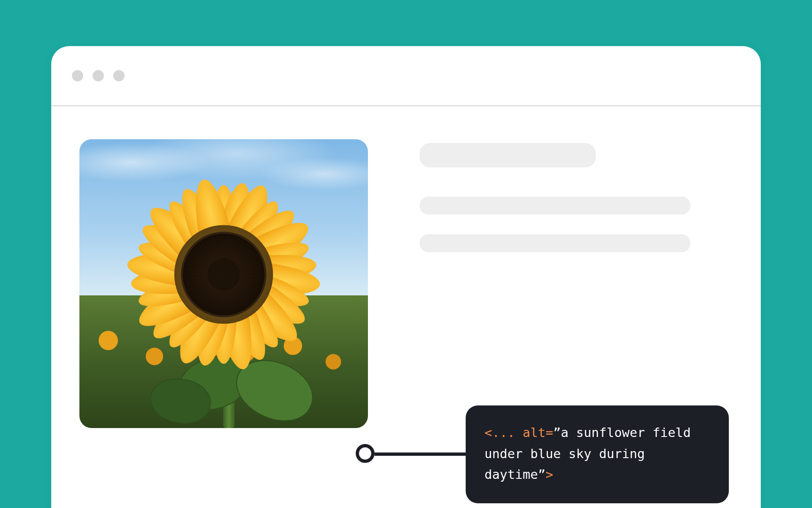 This screenshot has width=812, height=508. What do you see at coordinates (406, 76) in the screenshot?
I see `browser-chrome` at bounding box center [406, 76].